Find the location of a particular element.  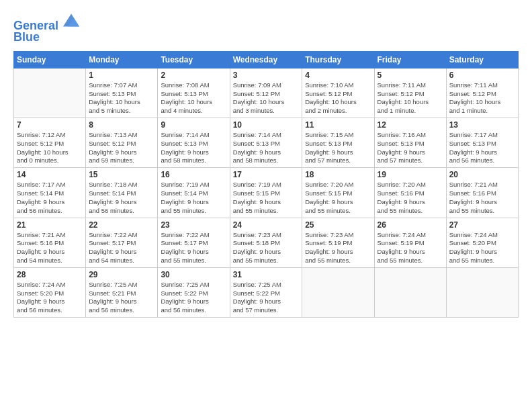

day-info: Sunrise: 7:10 AMSunset: 5:12 PMDaylight:… is located at coordinates (338, 98).